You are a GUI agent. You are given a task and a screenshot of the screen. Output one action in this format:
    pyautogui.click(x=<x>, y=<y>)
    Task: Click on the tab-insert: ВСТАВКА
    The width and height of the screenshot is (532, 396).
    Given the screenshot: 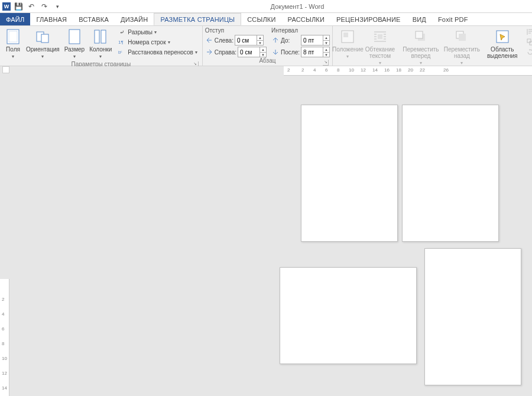 What is the action you would take?
    pyautogui.click(x=93, y=19)
    